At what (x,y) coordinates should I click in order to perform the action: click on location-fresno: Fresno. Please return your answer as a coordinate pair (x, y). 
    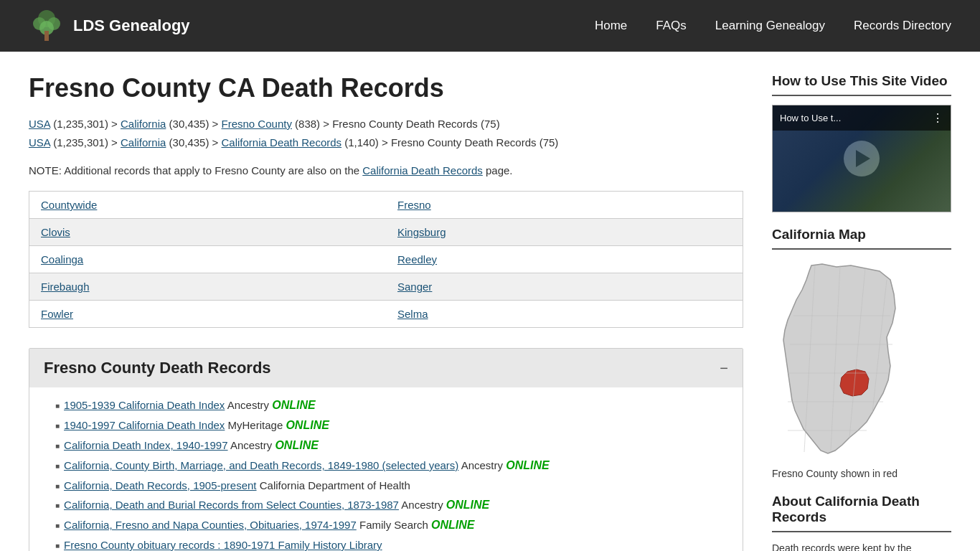
    Looking at the image, I should click on (415, 205).